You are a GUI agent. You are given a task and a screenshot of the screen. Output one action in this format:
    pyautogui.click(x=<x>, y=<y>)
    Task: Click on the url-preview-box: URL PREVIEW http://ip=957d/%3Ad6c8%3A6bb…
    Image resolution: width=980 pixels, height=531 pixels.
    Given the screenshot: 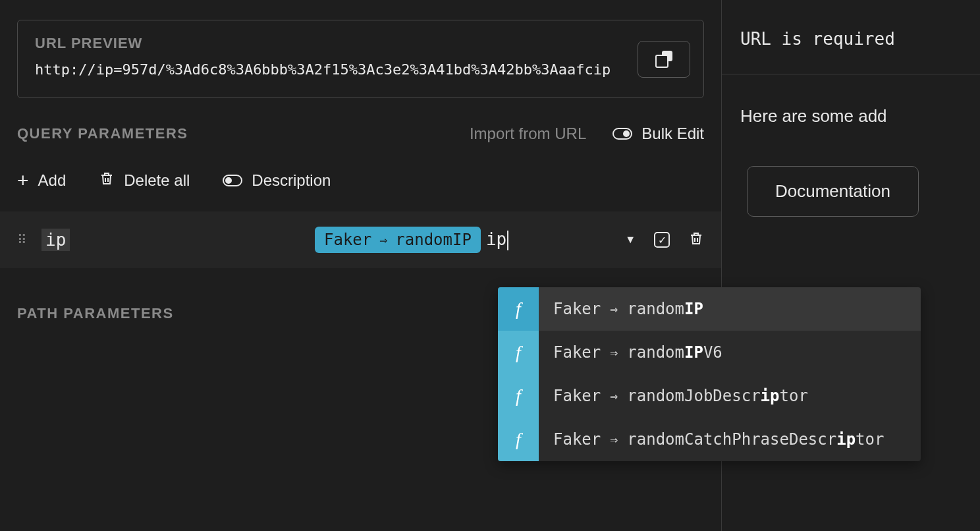 What is the action you would take?
    pyautogui.click(x=361, y=59)
    